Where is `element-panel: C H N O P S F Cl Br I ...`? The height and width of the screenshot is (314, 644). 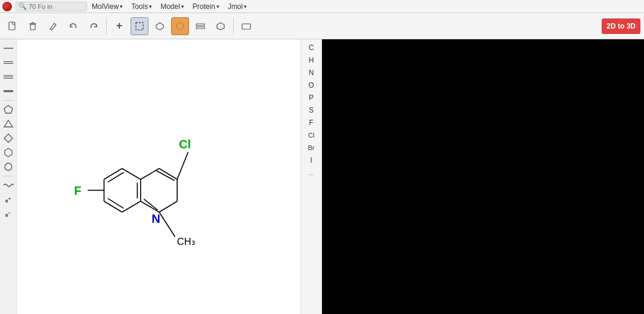 element-panel: C H N O P S F Cl Br I ... is located at coordinates (311, 176).